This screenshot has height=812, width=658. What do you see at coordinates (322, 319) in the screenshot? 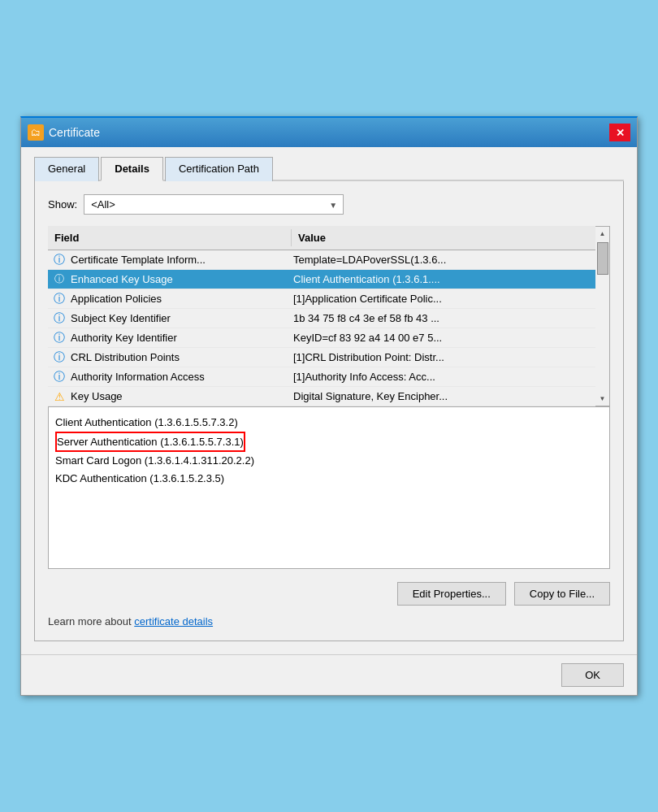
I see `table-row: ⓘ Subject Key Identifier 1b 34 75 f8 c4 …` at bounding box center [322, 319].